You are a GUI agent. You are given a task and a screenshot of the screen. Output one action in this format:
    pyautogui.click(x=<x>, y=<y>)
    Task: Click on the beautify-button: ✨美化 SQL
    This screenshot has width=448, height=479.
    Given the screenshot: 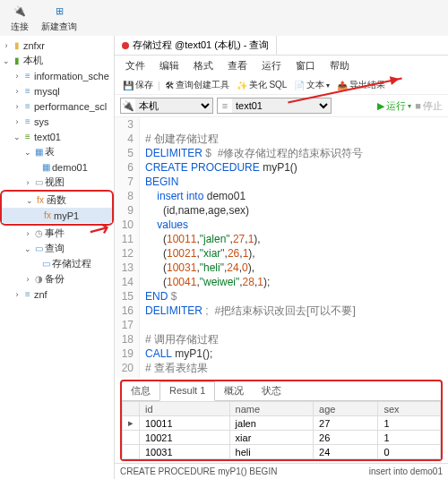 What is the action you would take?
    pyautogui.click(x=262, y=85)
    